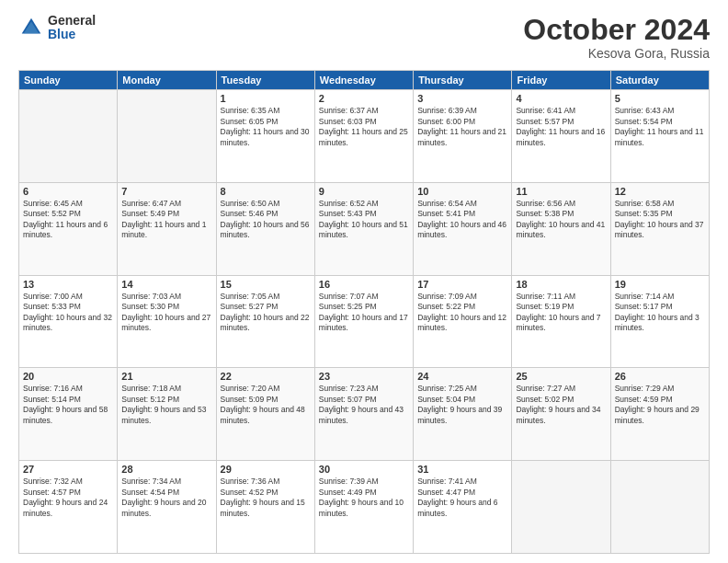 This screenshot has height=563, width=728. Describe the element at coordinates (31, 28) in the screenshot. I see `logo-icon` at that location.